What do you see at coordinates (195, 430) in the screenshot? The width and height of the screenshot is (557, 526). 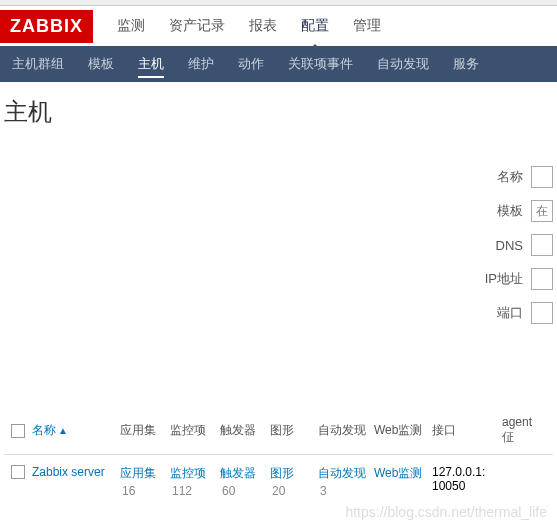 I see `th-monitor: 监控项` at bounding box center [195, 430].